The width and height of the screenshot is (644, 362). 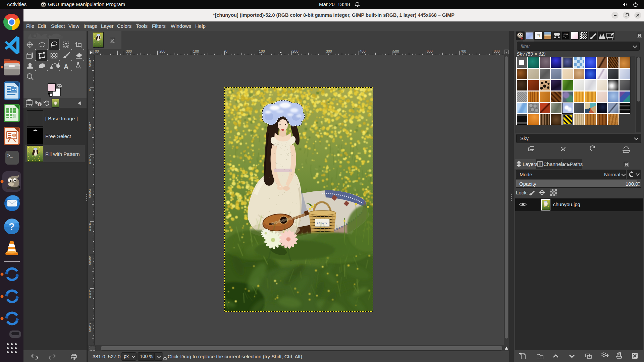 I want to click on svg-text: A, so click(x=66, y=66).